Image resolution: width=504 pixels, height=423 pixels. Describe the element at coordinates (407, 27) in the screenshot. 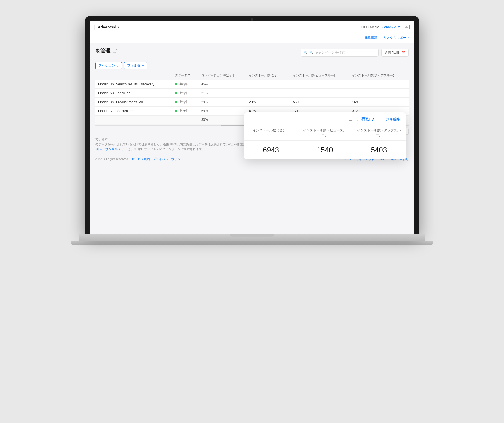

I see `layout-toggle-icon` at that location.